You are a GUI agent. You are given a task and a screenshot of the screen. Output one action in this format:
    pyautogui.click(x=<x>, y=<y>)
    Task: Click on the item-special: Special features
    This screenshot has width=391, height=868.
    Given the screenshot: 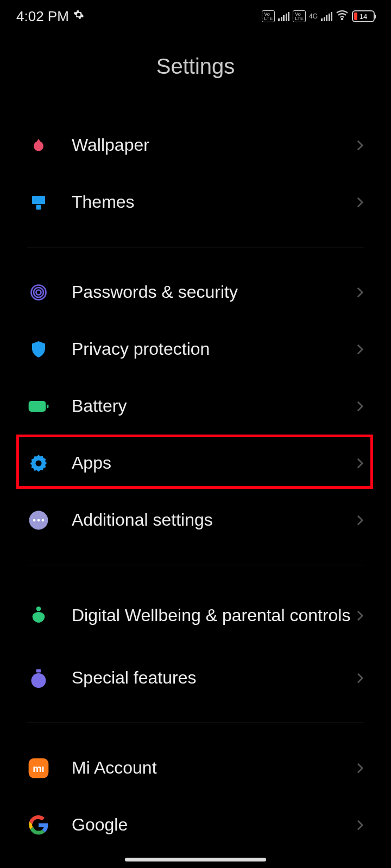 What is the action you would take?
    pyautogui.click(x=195, y=678)
    